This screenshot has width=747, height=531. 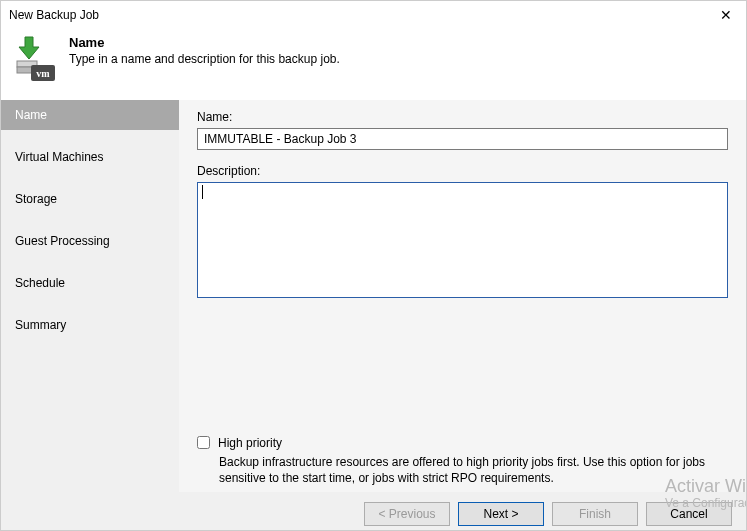 I want to click on previous-button: < Previous, so click(x=407, y=514).